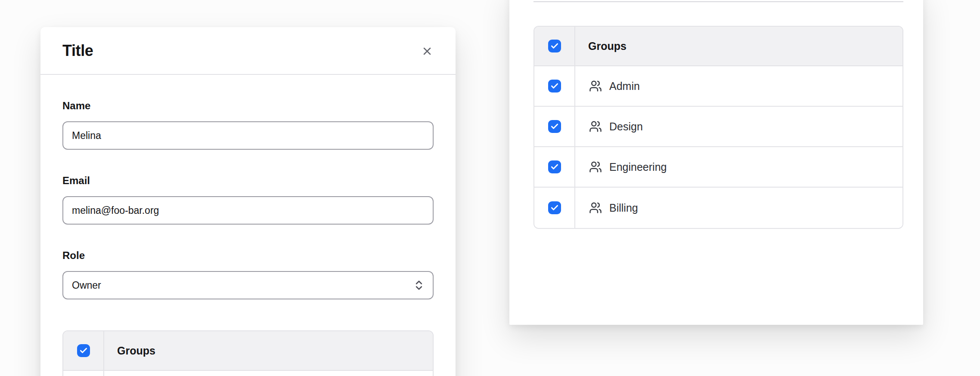 Image resolution: width=980 pixels, height=376 pixels. Describe the element at coordinates (248, 210) in the screenshot. I see `email-input` at that location.